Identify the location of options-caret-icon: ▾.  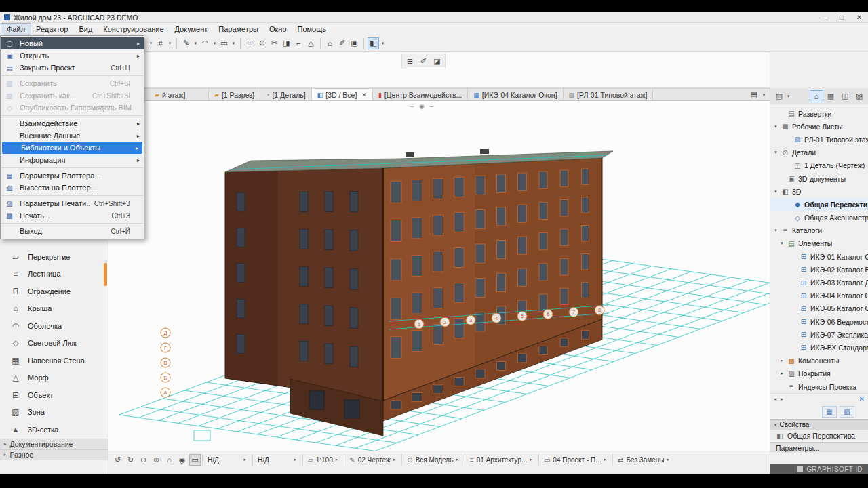
(151, 43).